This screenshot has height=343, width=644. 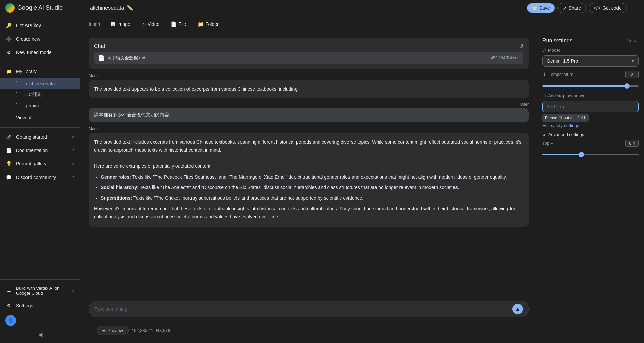 I want to click on prompt-gallery-icon: 💡, so click(x=9, y=164).